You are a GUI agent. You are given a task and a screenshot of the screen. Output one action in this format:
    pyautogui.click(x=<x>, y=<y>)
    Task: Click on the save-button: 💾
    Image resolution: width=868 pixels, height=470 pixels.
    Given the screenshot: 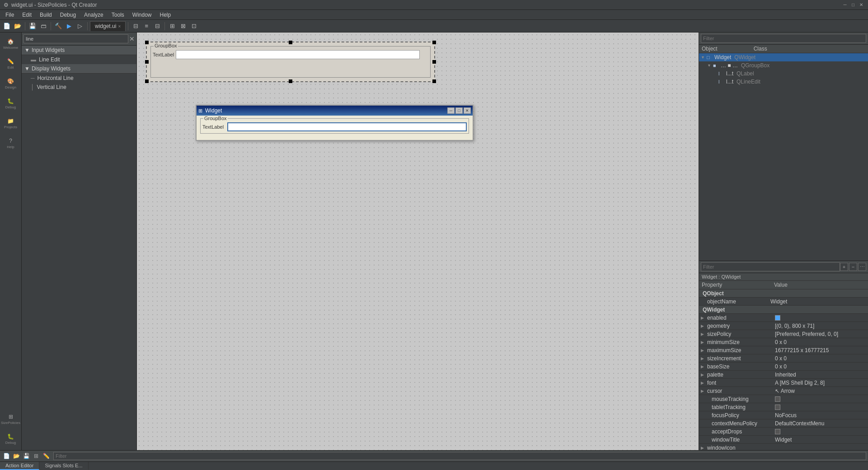 What is the action you would take?
    pyautogui.click(x=33, y=26)
    